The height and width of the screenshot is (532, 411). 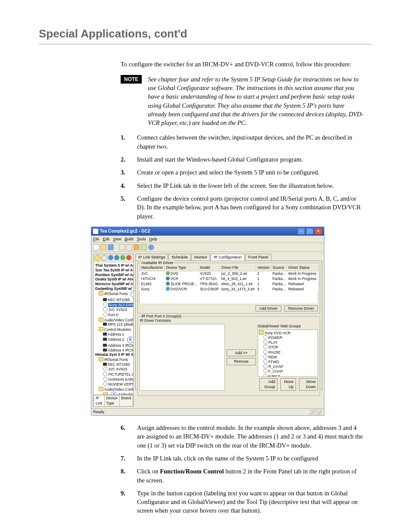 I want to click on gv-item: R_CHAP, so click(x=288, y=366).